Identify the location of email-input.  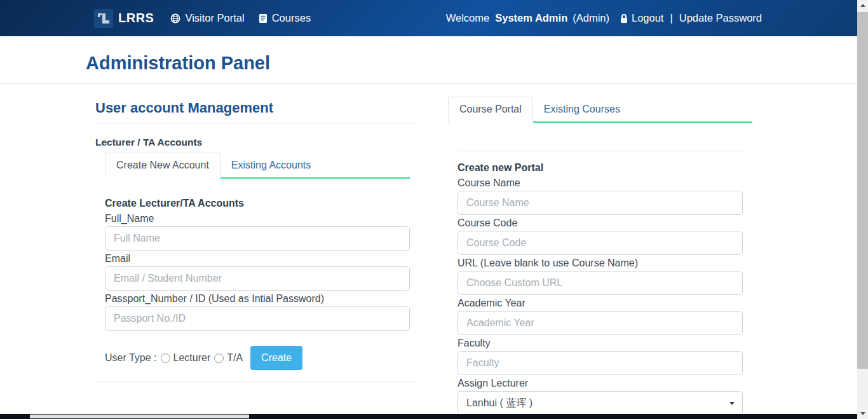
(257, 278).